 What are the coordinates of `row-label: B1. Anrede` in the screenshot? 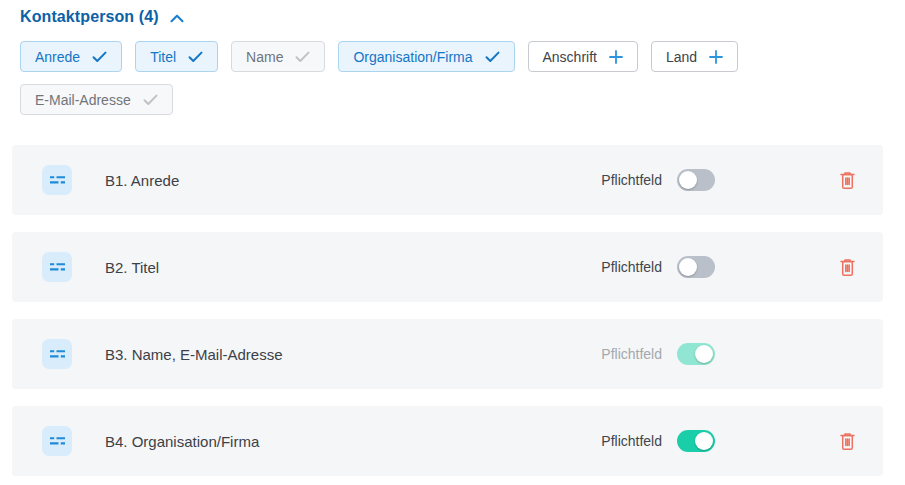 It's located at (142, 180).